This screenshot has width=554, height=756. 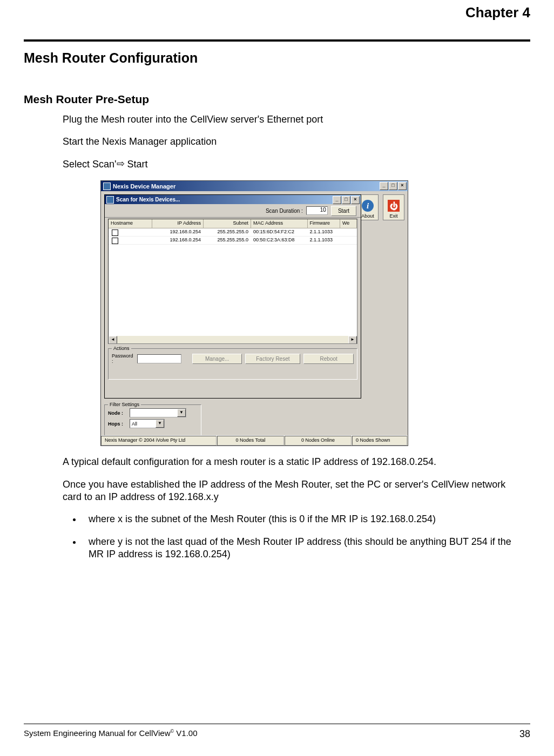 I want to click on para: Start the Nexis Manager application, so click(x=292, y=141).